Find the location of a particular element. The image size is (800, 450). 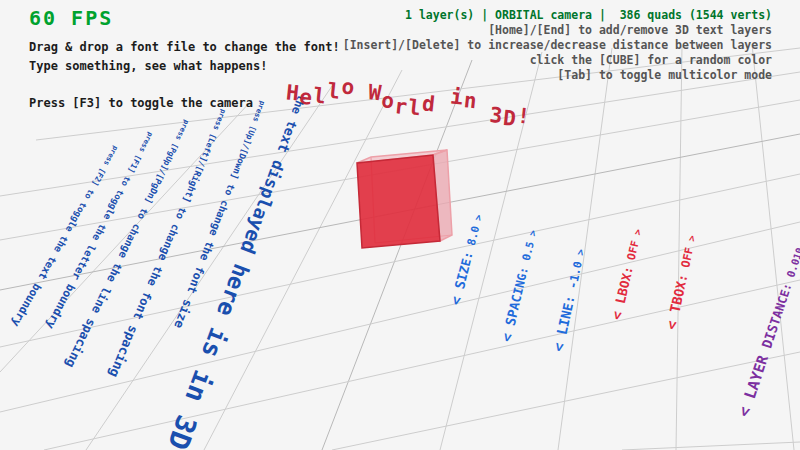

cube is located at coordinates (405, 200).